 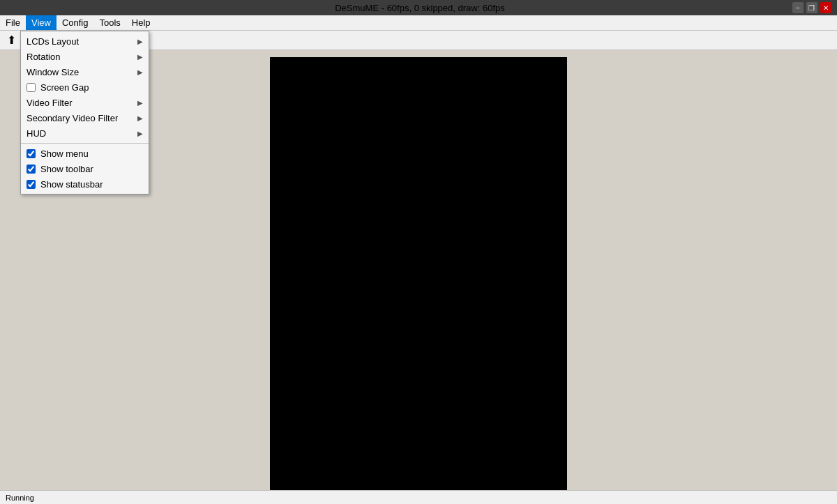 What do you see at coordinates (140, 72) in the screenshot?
I see `window-size-arrow: ▶` at bounding box center [140, 72].